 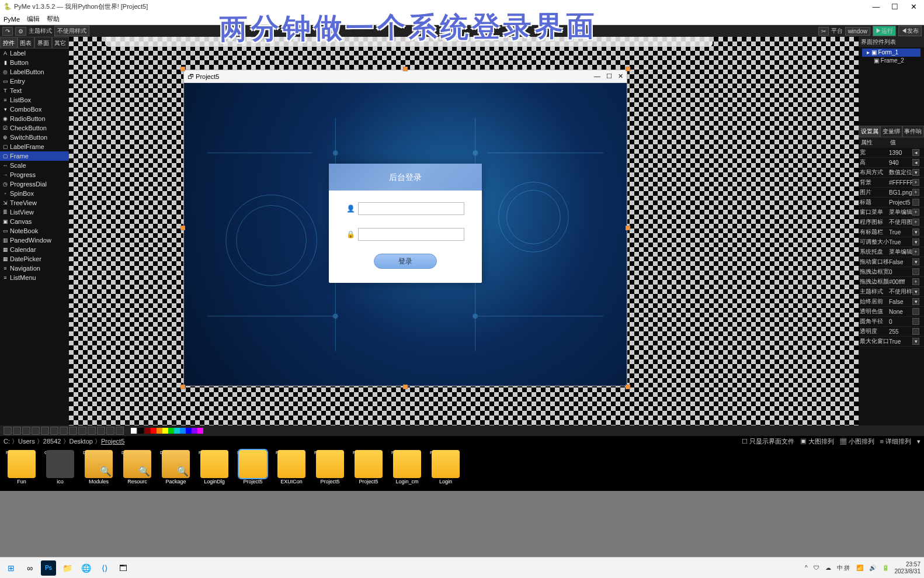 What do you see at coordinates (12, 19) in the screenshot?
I see `menu-pyme: PyMe` at bounding box center [12, 19].